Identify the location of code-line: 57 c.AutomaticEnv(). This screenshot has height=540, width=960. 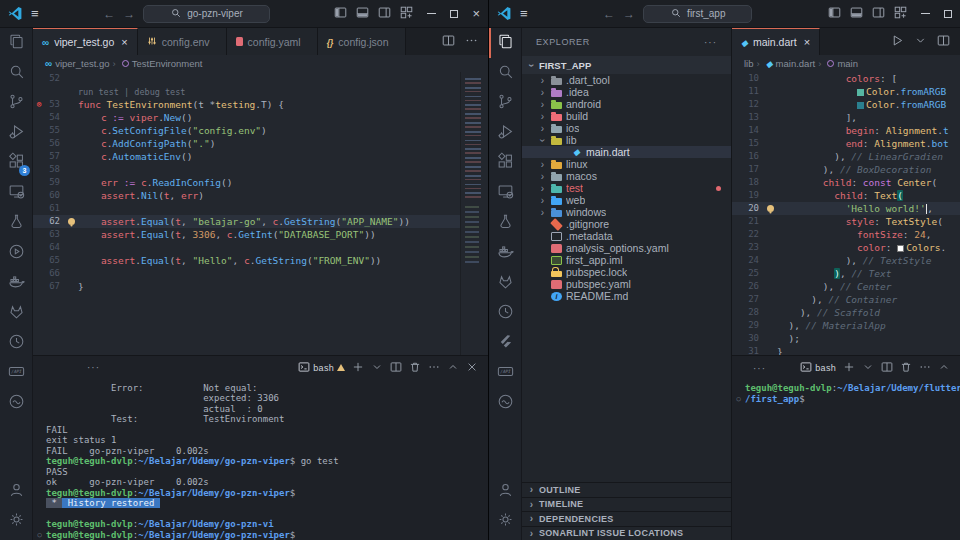
(260, 156).